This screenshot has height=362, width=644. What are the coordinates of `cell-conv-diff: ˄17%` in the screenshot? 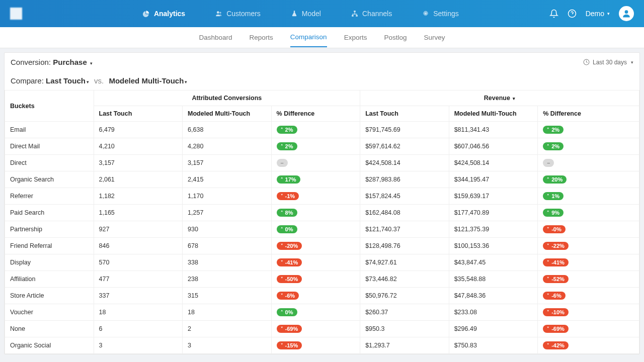 It's located at (316, 180).